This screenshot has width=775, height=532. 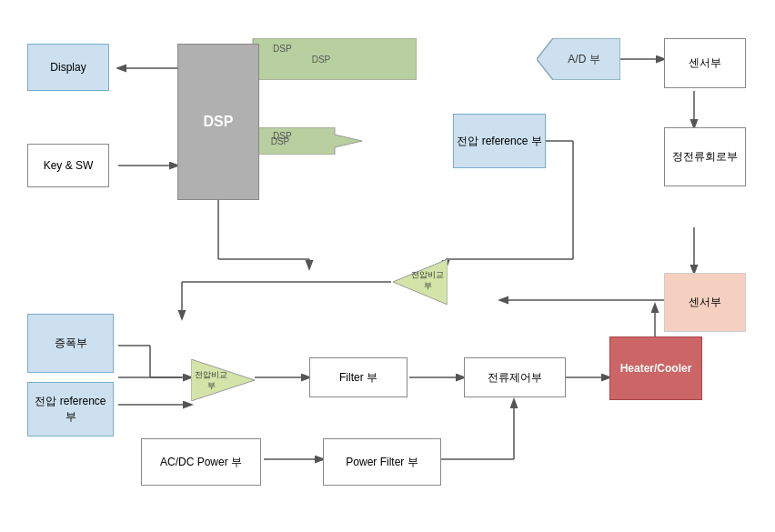 I want to click on jeonapigyobu-bottom-triangle: 전압비교 부, so click(x=223, y=380).